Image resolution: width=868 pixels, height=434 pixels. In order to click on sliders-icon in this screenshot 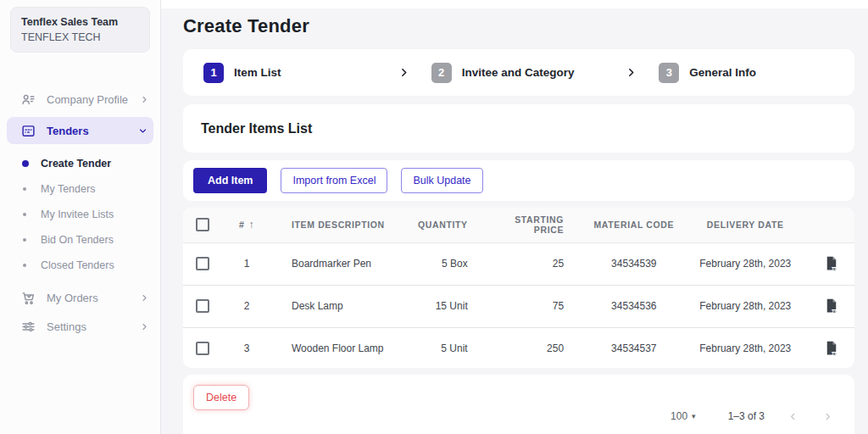, I will do `click(28, 326)`.